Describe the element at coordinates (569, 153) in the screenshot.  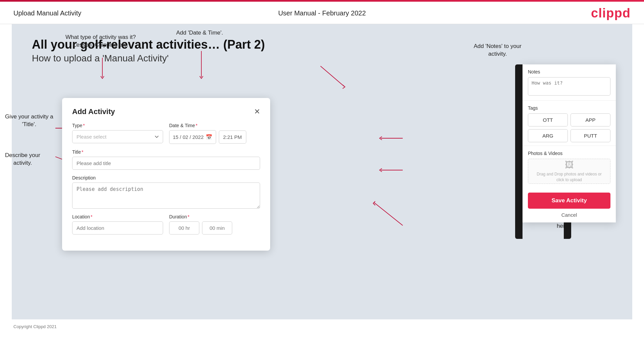
I see `photos-label: Photos & Videos` at that location.